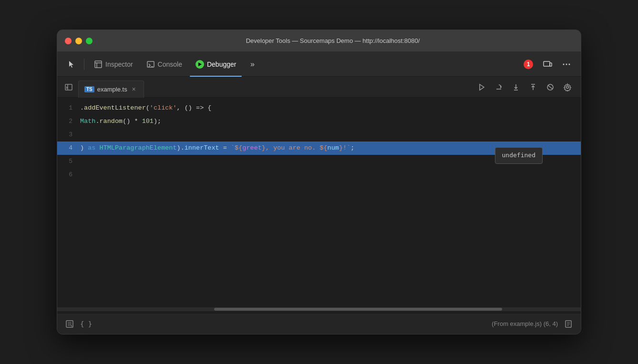  I want to click on line-number-1: 1, so click(69, 109).